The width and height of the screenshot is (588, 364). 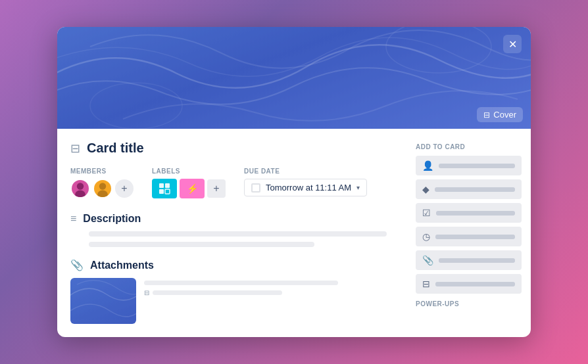 I want to click on sidebar-btn-attachment: 📎, so click(x=468, y=260).